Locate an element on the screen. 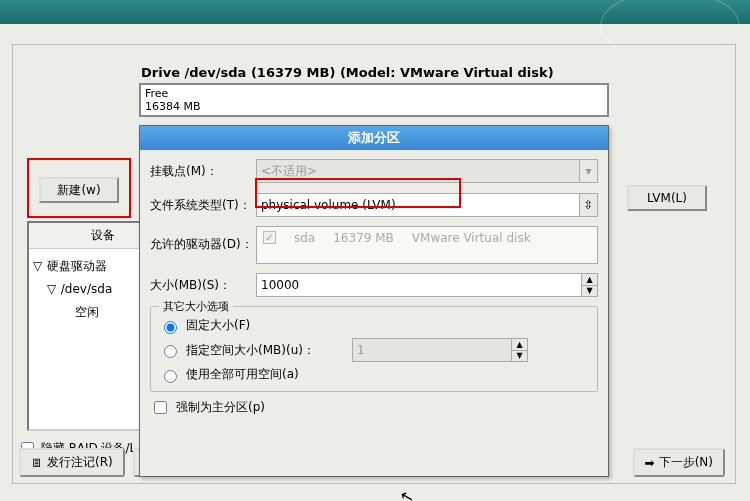 Image resolution: width=750 pixels, height=501 pixels. mount-point-label: 挂载点(M)： is located at coordinates (203, 172).